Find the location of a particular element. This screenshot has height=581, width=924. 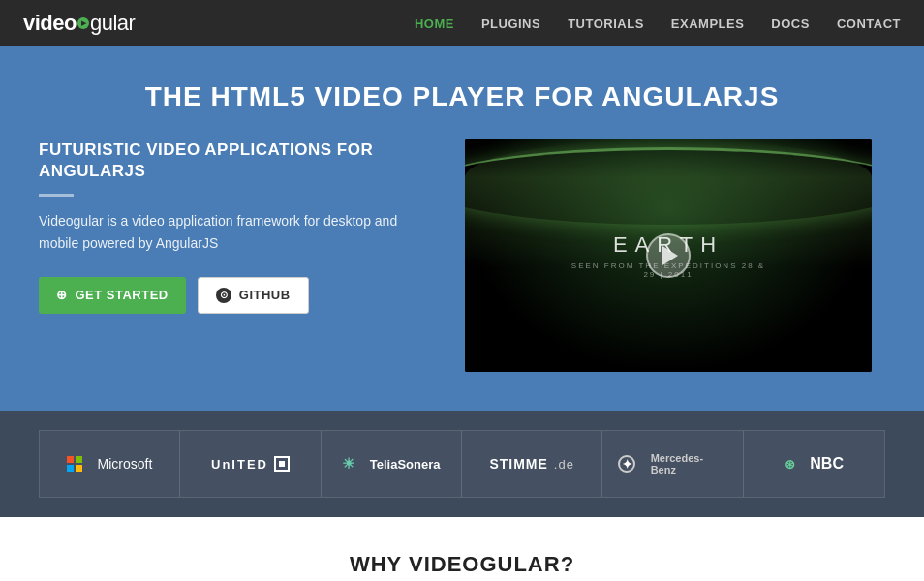

united-box-inner is located at coordinates (282, 464).